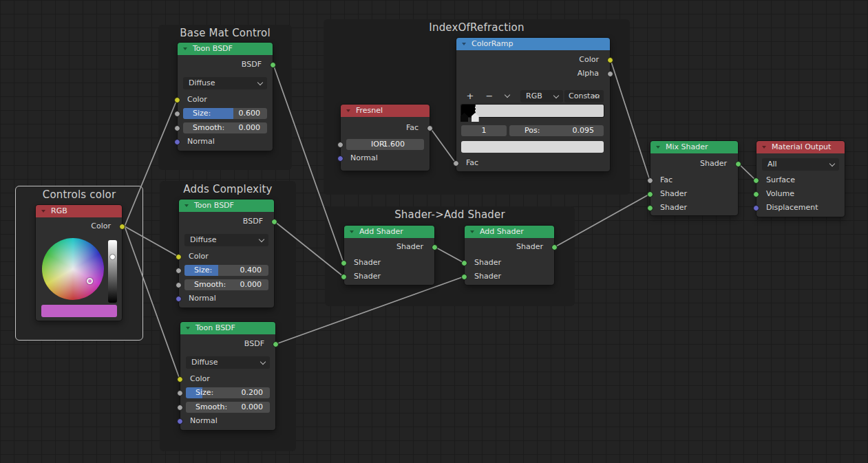 Image resolution: width=868 pixels, height=463 pixels. I want to click on ramp-options-button, so click(507, 96).